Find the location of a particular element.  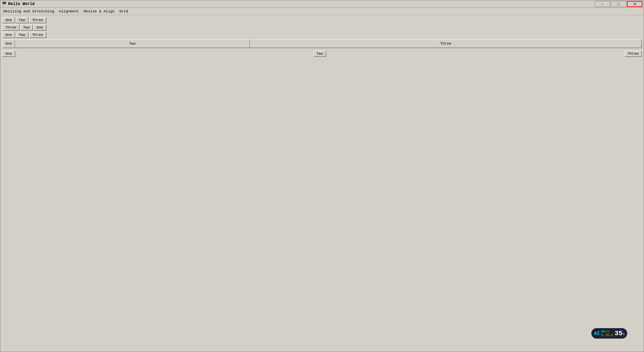

title-bar-text: 🖥️ Hello World is located at coordinates (322, 4).